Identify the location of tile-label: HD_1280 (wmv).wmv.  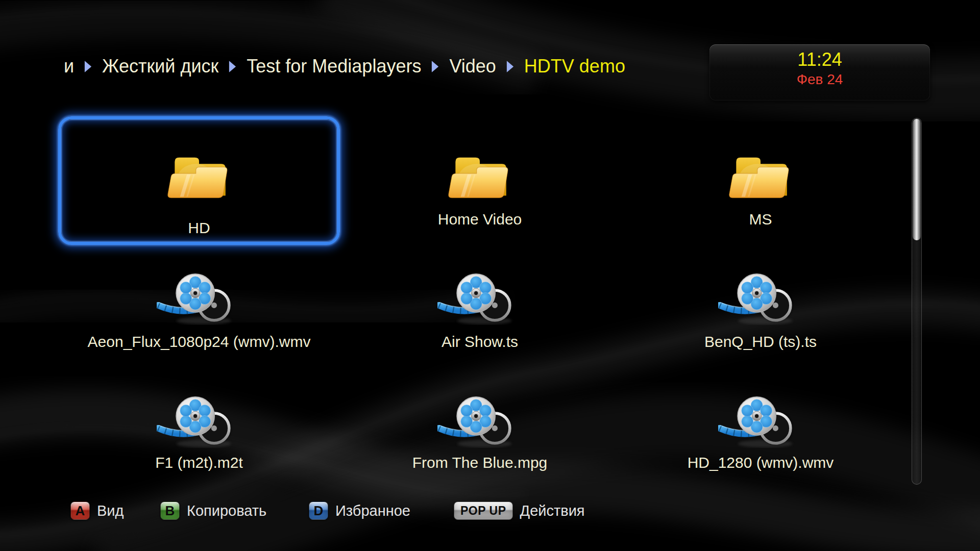
(761, 463).